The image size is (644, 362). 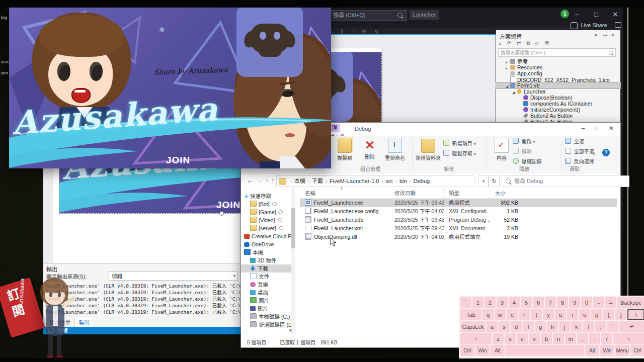 What do you see at coordinates (428, 150) in the screenshot?
I see `new-folder-button: 新增資料夾` at bounding box center [428, 150].